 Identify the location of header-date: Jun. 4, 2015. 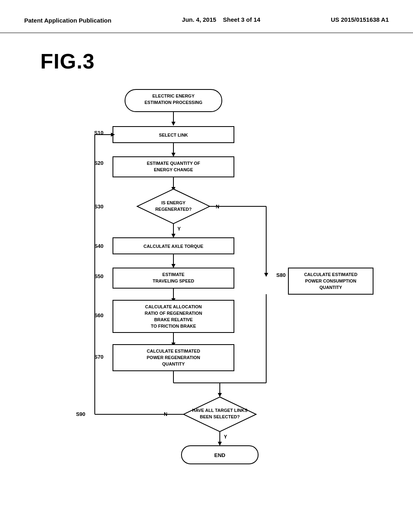
(199, 19).